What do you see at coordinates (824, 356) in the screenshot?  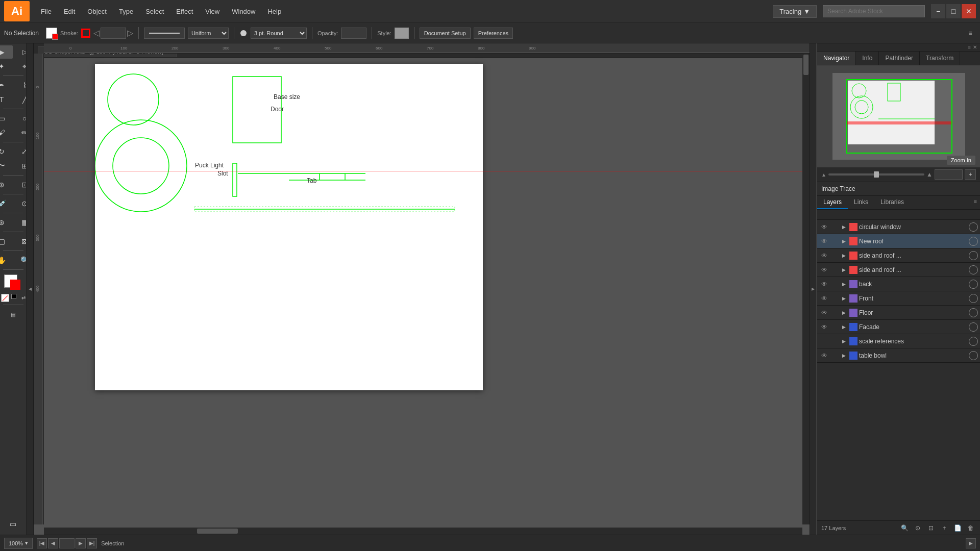 I see `layer-vis-9: 👁` at bounding box center [824, 356].